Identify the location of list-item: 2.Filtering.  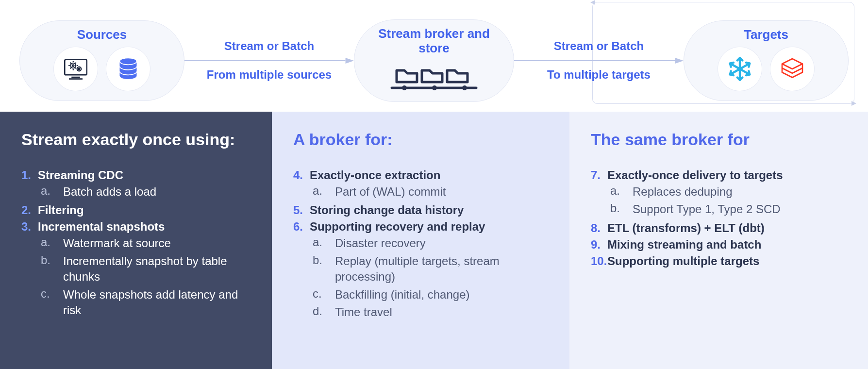
(136, 210).